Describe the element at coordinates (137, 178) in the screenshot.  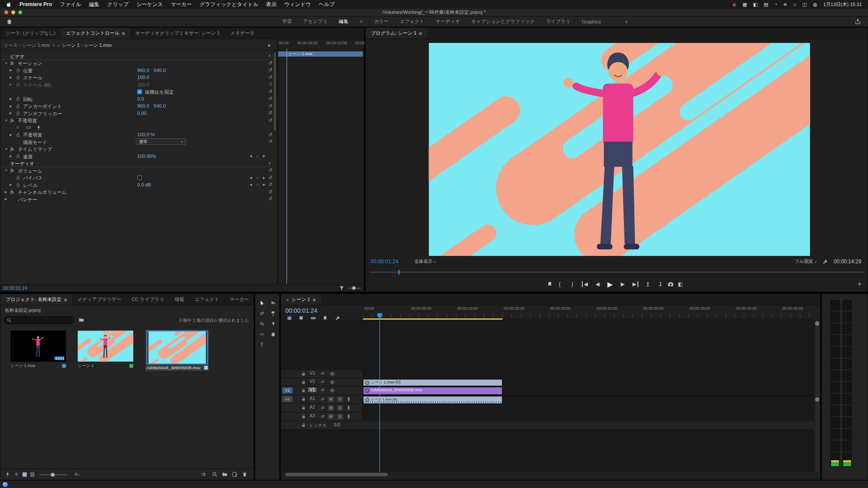
I see `param-row-bypass: バイパス ◀◇▶ ↺` at that location.